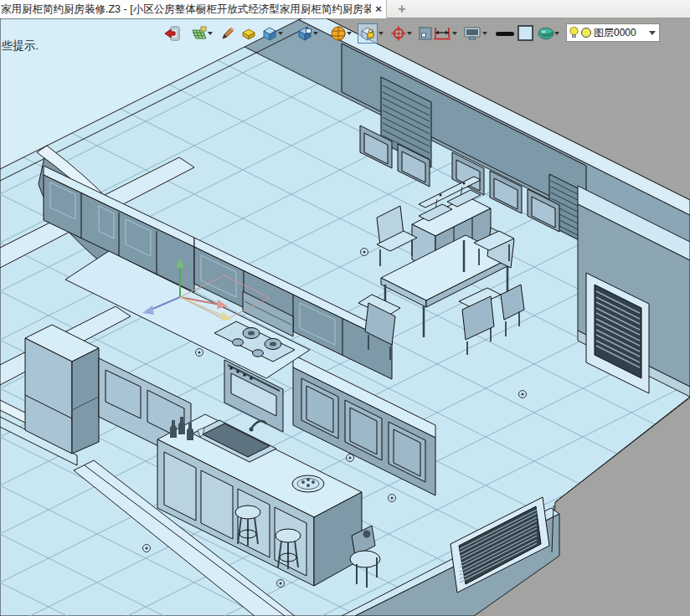 This screenshot has width=690, height=616. I want to click on layer-color-swatch, so click(586, 33).